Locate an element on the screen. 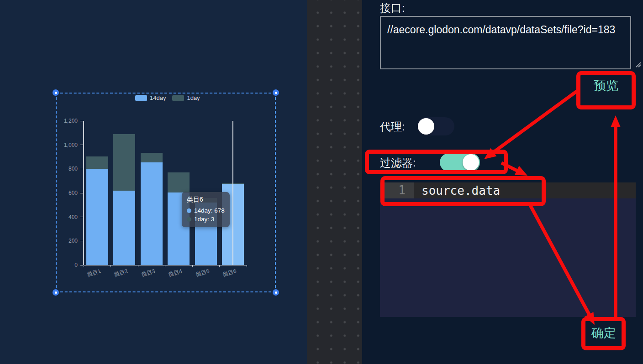  axis-pointer-line is located at coordinates (233, 193).